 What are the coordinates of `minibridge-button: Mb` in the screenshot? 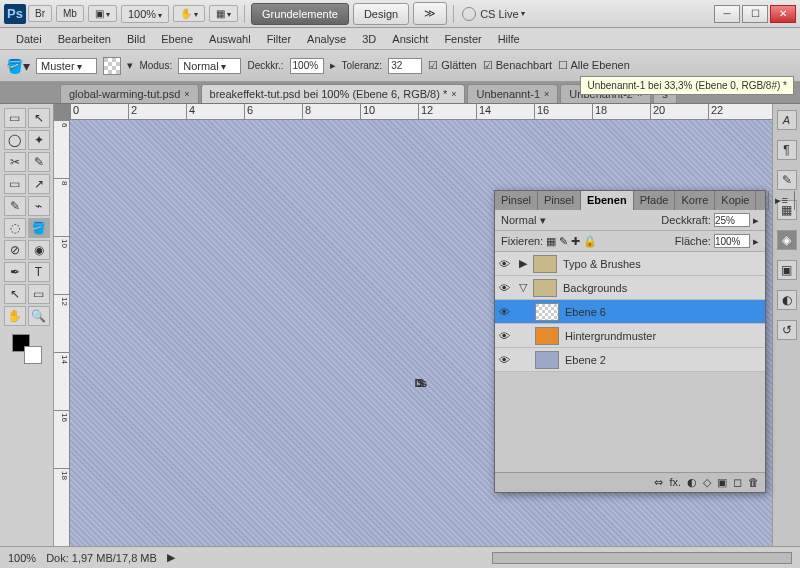 It's located at (70, 14).